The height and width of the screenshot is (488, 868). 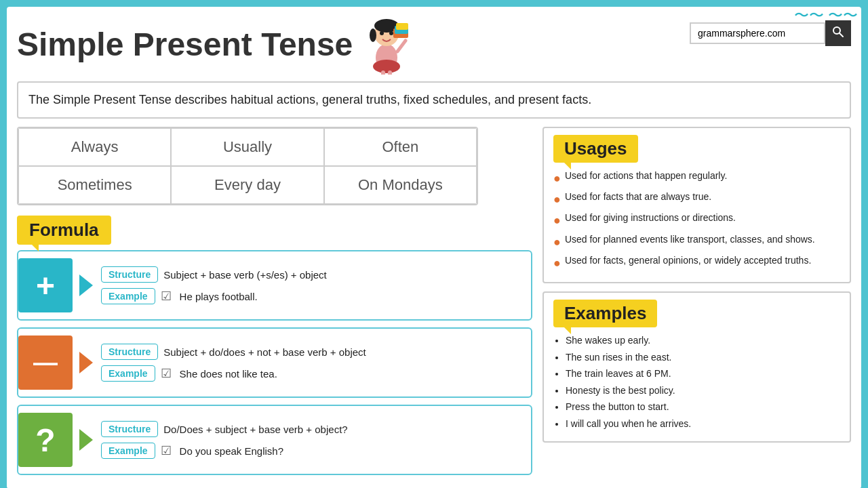 I want to click on positive-structure-badge: Structure, so click(x=130, y=274).